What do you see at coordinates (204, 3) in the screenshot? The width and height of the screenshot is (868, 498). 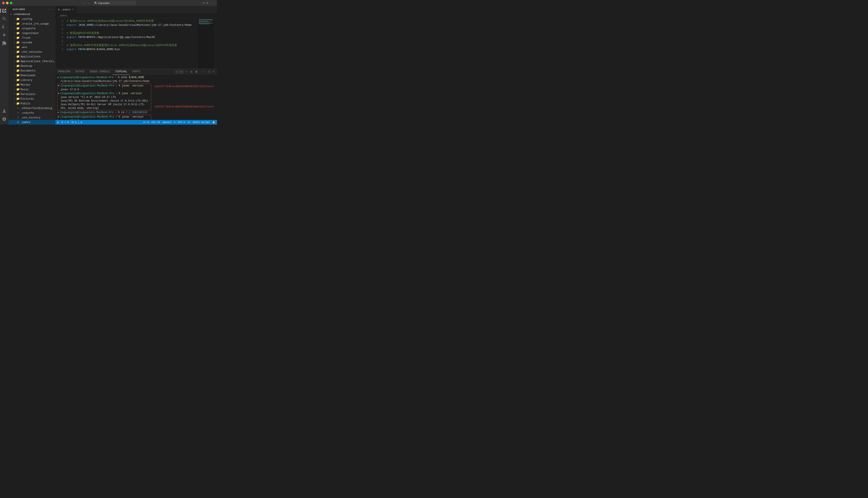 I see `layout-icon: ⊟` at bounding box center [204, 3].